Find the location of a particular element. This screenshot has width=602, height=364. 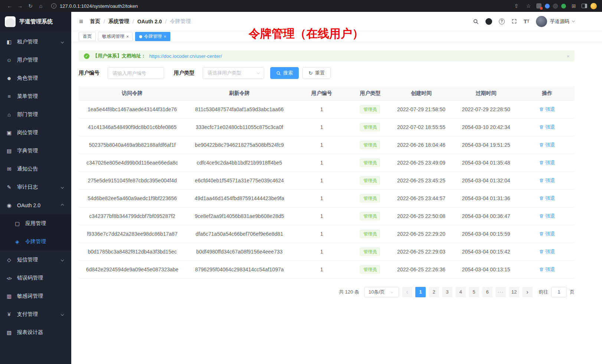

share-icon: ⇧ is located at coordinates (516, 6).